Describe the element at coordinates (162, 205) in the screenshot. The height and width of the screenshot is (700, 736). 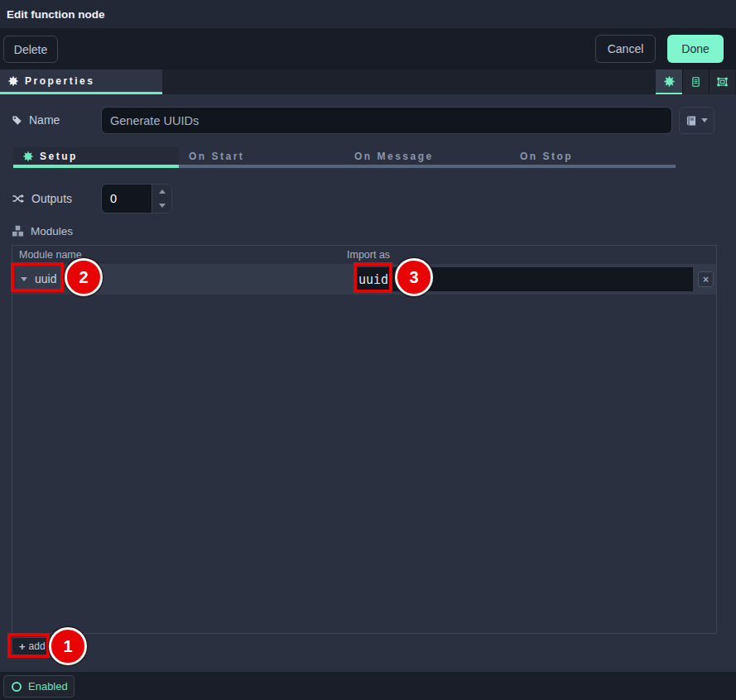
I see `spinner-down-icon` at that location.